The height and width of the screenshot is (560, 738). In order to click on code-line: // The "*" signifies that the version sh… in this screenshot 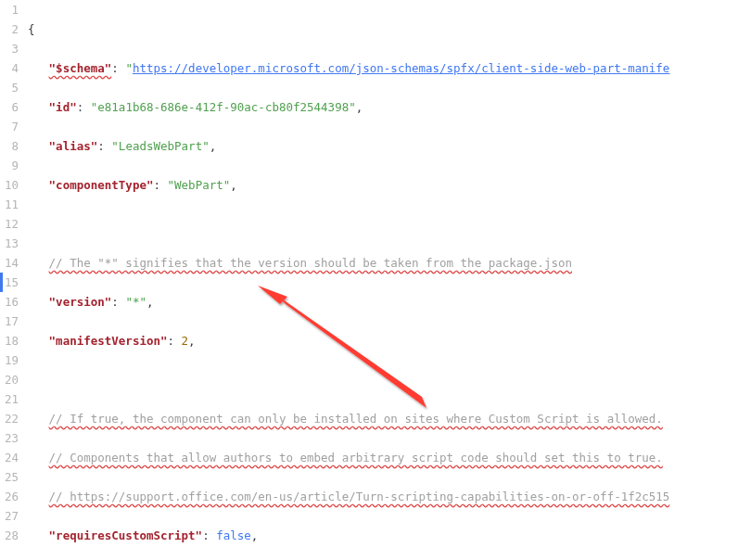, I will do `click(383, 263)`.